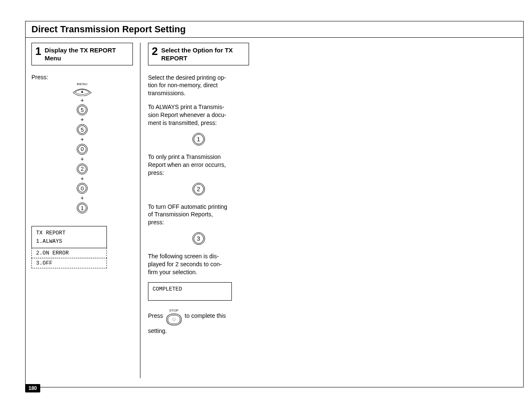 This screenshot has height=400, width=532. Describe the element at coordinates (199, 322) in the screenshot. I see `press-stop-line: Press STOP to complete this setting.` at that location.